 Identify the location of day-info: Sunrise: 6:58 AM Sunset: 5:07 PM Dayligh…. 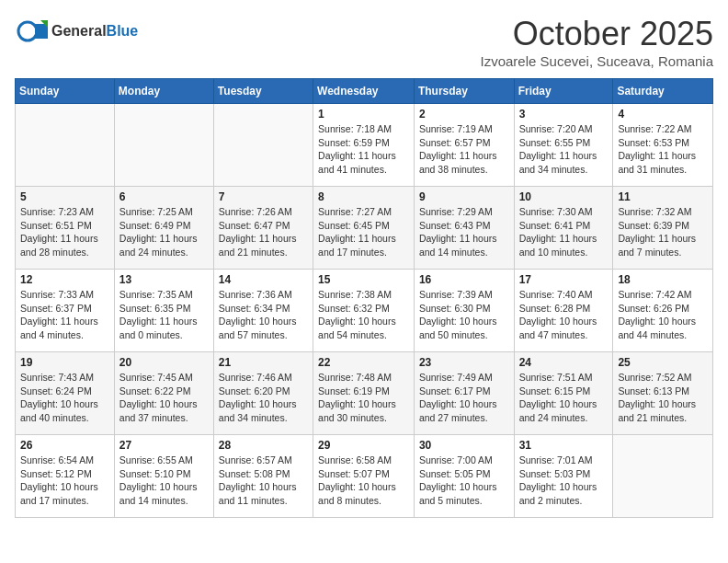
(364, 480).